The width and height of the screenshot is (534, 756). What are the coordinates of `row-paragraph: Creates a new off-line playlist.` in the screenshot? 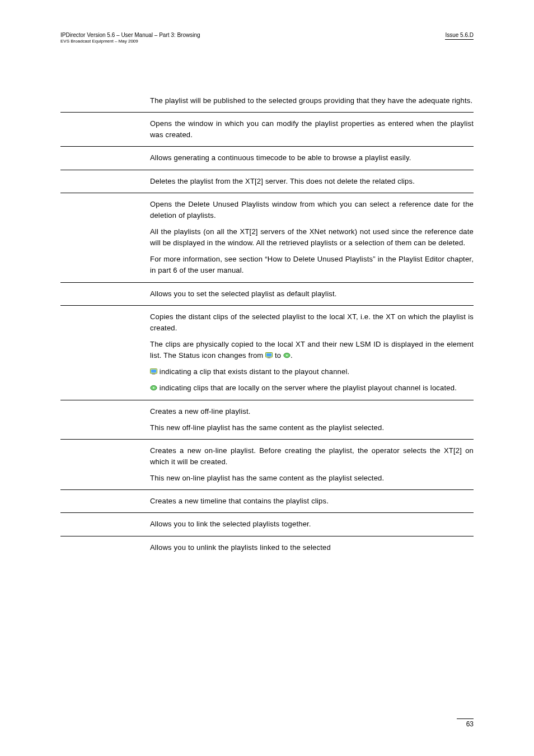 It's located at (312, 412).